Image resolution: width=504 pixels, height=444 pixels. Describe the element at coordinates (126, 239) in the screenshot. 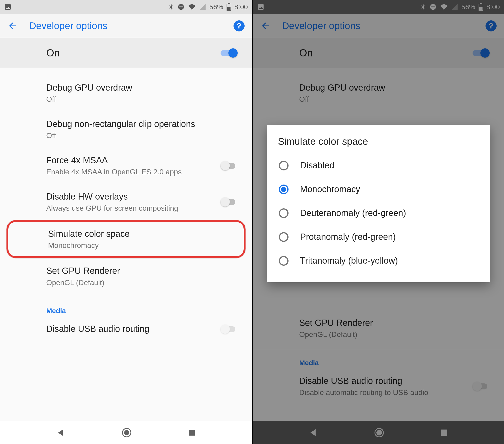

I see `setting-simulate-color-space: Simulate color spaceMonochromacy` at that location.